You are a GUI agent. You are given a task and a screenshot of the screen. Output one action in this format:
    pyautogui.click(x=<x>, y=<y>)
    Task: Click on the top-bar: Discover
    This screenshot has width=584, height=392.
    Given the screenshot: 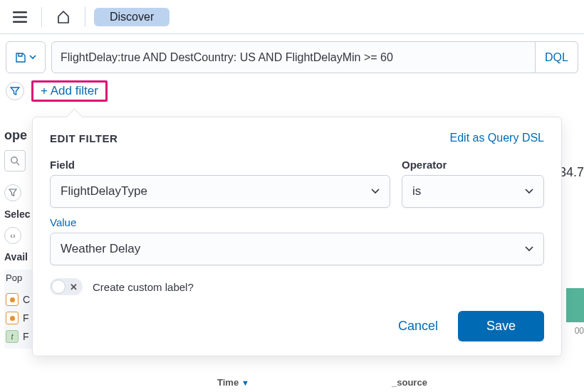 What is the action you would take?
    pyautogui.click(x=292, y=17)
    